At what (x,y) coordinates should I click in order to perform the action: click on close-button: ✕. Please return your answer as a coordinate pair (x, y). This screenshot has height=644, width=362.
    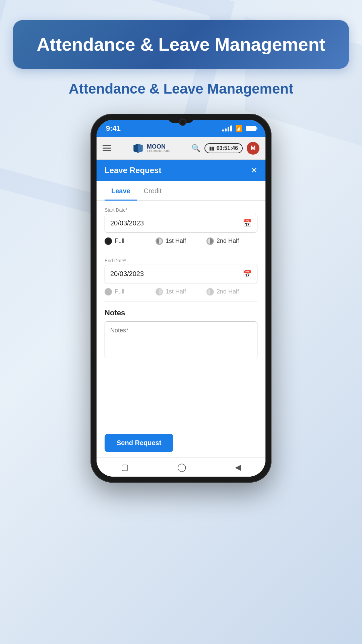
    Looking at the image, I should click on (254, 170).